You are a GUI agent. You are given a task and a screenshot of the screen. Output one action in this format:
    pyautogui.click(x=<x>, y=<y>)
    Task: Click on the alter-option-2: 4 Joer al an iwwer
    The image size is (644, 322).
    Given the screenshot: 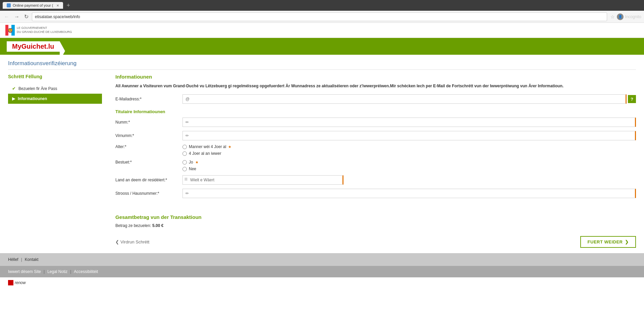 What is the action you would take?
    pyautogui.click(x=207, y=153)
    